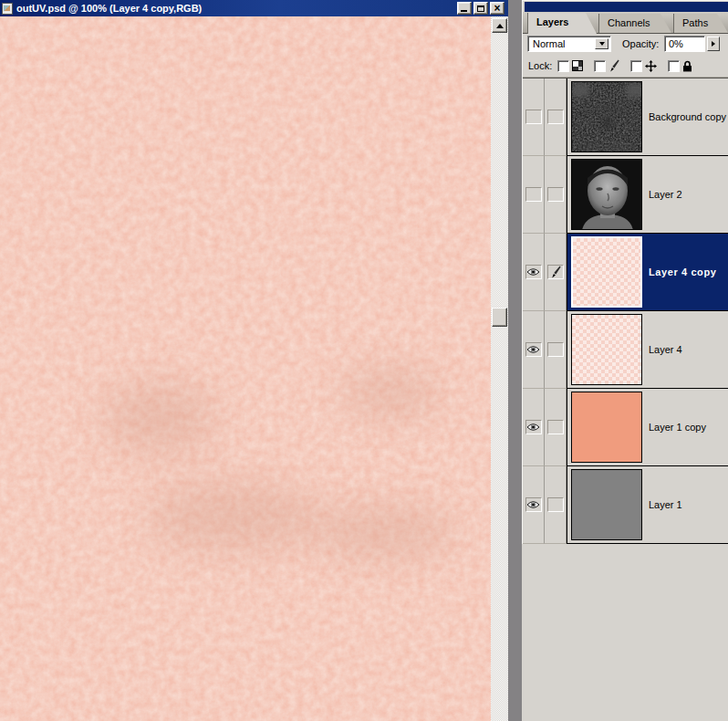 This screenshot has height=721, width=728. What do you see at coordinates (626, 44) in the screenshot?
I see `blend-opacity-row: Normal Opacity: 0%` at bounding box center [626, 44].